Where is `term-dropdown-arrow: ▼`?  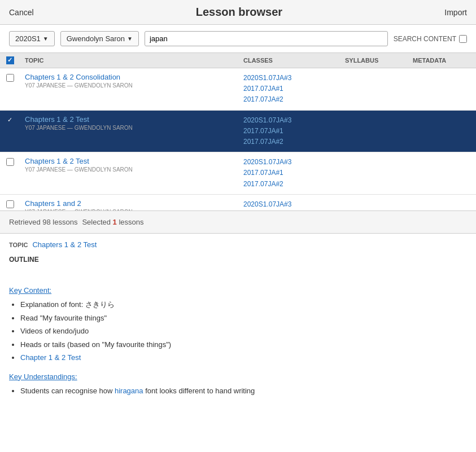
term-dropdown-arrow: ▼ is located at coordinates (46, 38).